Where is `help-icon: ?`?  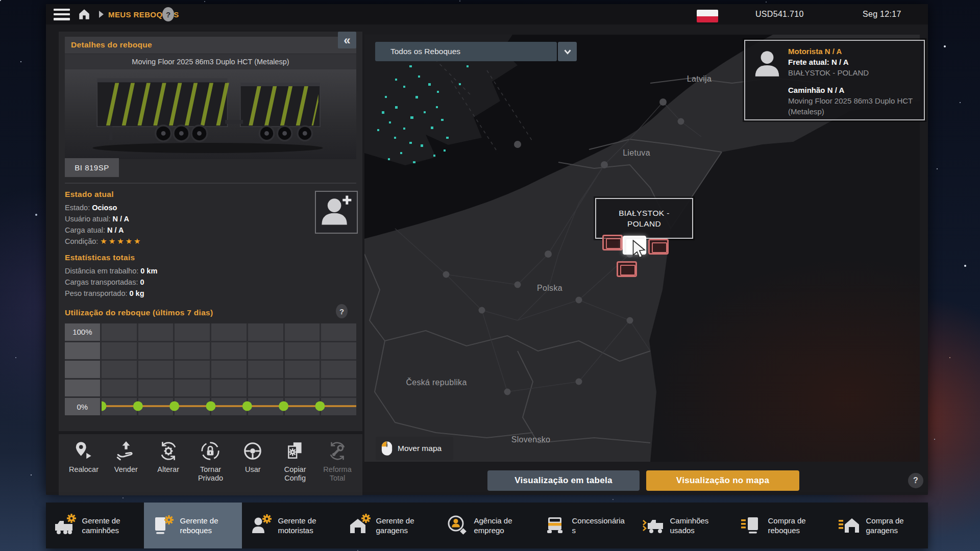
help-icon: ? is located at coordinates (168, 14).